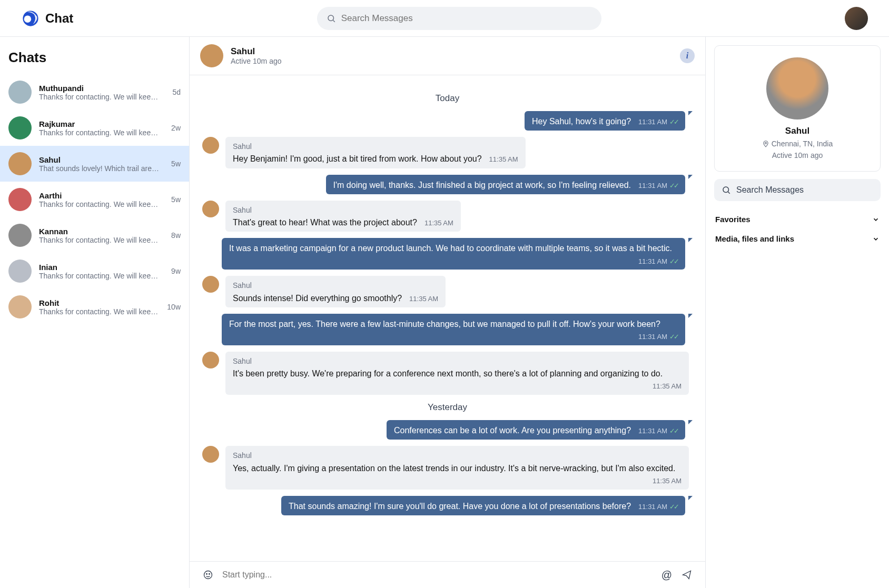 The image size is (889, 588). What do you see at coordinates (460, 506) in the screenshot?
I see `message-text: That sounds amazing! I'm sure you'll do …` at bounding box center [460, 506].